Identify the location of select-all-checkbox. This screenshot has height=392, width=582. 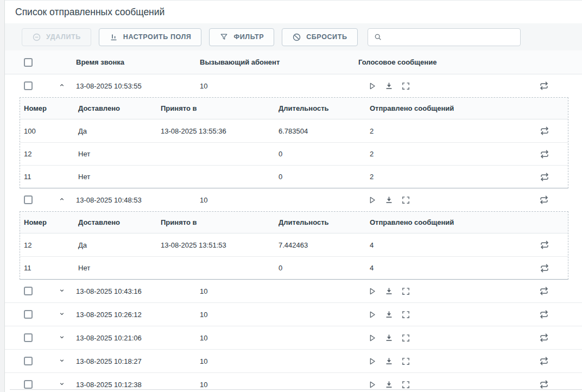
(28, 62).